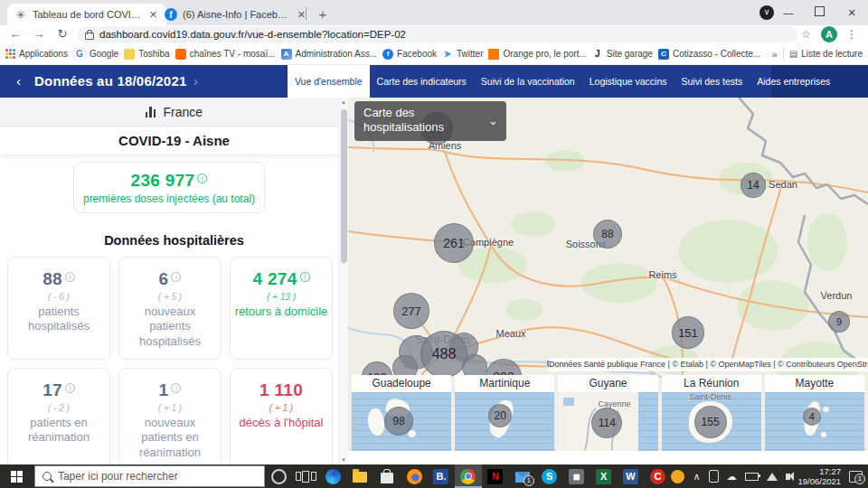 This screenshot has height=488, width=868. Describe the element at coordinates (174, 112) in the screenshot. I see `region-selector: France` at that location.